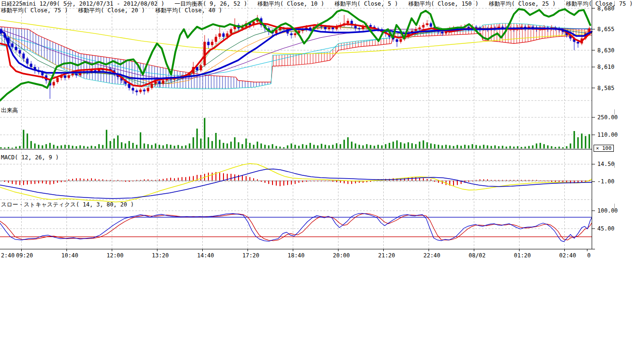 This screenshot has width=644, height=362. What do you see at coordinates (25, 255) in the screenshot?
I see `time-tick-label: 09:20` at bounding box center [25, 255].